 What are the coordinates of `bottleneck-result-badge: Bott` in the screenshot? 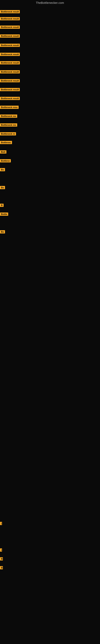 It's located at (3, 152).